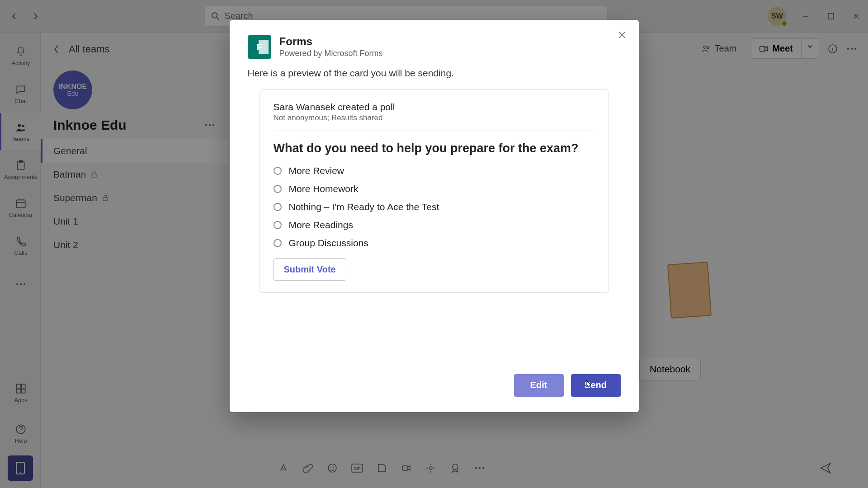  What do you see at coordinates (434, 73) in the screenshot?
I see `preview-description: Here is a preview of the card you will b…` at bounding box center [434, 73].